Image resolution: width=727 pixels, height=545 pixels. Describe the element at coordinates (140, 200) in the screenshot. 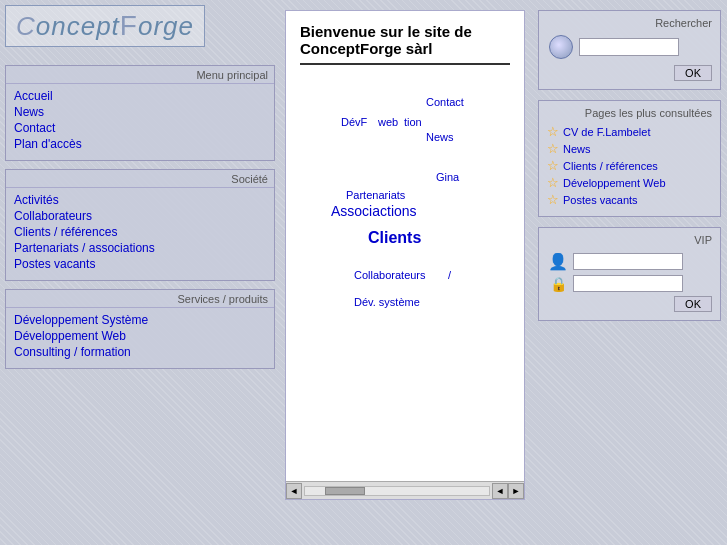

I see `nav-activites: Activités` at that location.